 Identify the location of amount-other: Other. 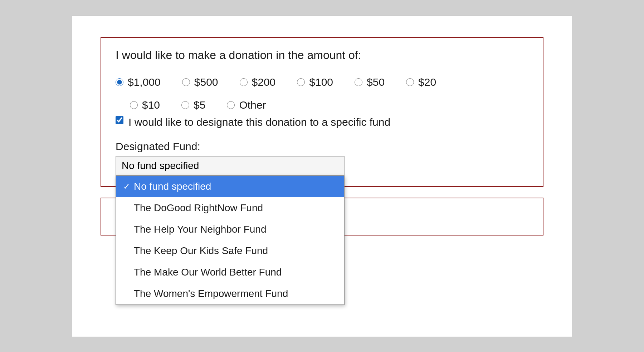
(246, 105).